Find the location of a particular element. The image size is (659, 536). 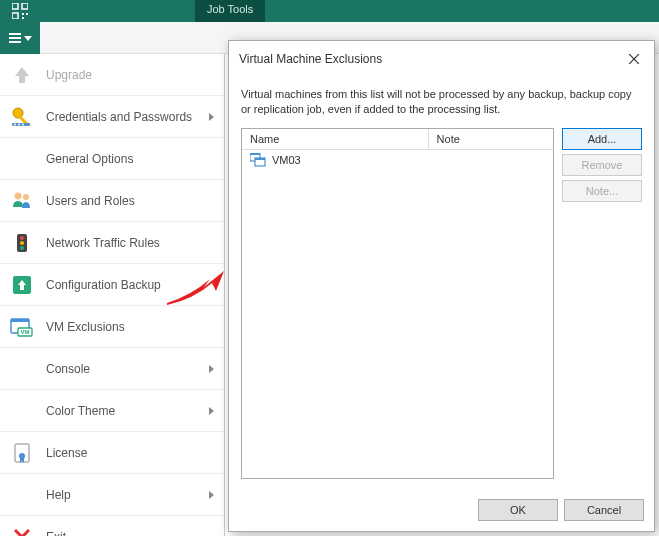

svg-text: VM is located at coordinates (26, 332).